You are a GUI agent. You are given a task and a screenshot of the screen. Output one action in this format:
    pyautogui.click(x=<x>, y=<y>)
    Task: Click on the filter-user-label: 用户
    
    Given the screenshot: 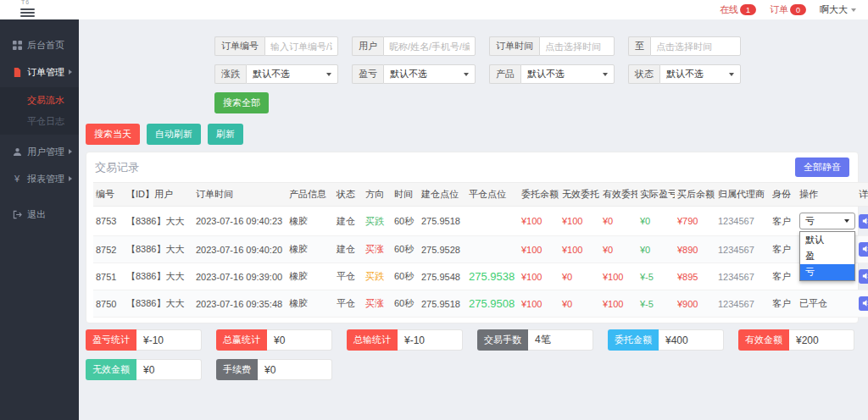 What is the action you would take?
    pyautogui.click(x=368, y=46)
    